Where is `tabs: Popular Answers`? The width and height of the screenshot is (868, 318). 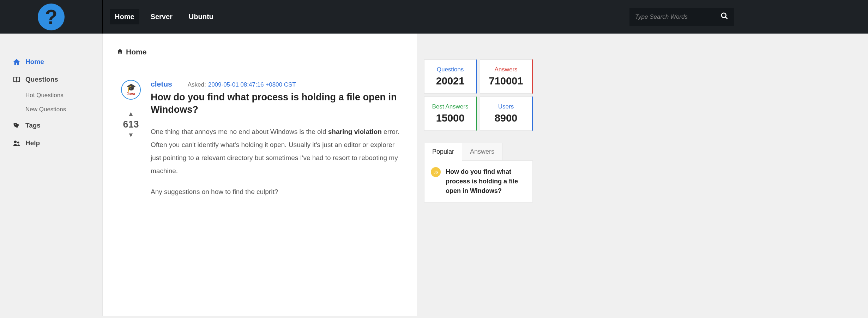
tabs: Popular Answers is located at coordinates (478, 152).